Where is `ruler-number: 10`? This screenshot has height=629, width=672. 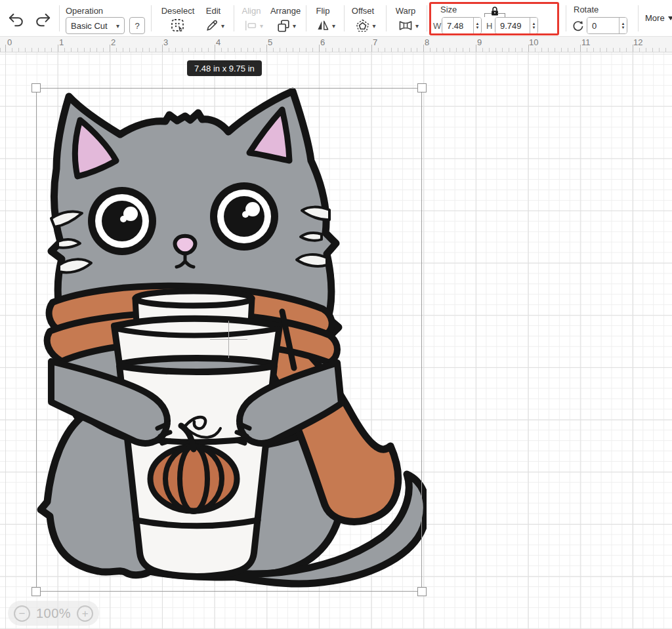 ruler-number: 10 is located at coordinates (534, 42).